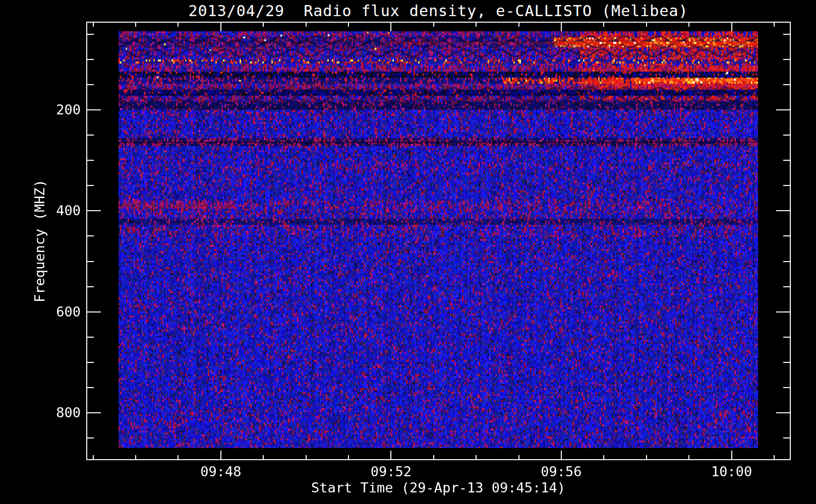  Describe the element at coordinates (47, 413) in the screenshot. I see `y-tick-label: 800` at that location.